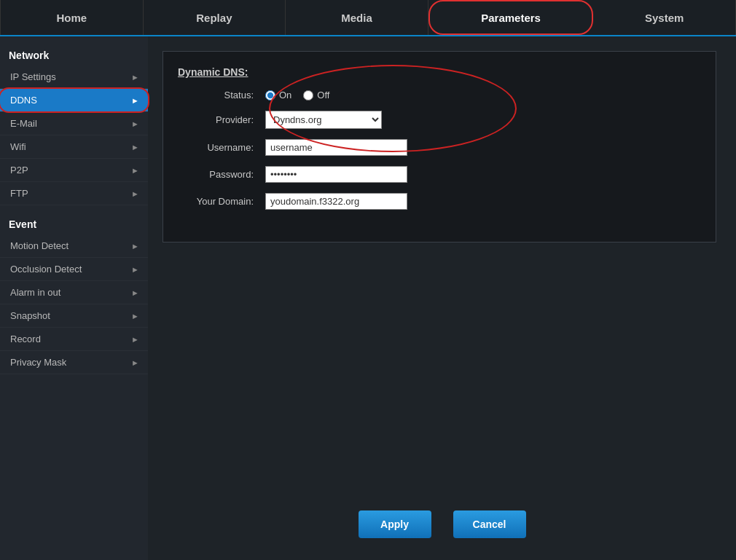  I want to click on sidebar-item-label: DDNS, so click(23, 100).